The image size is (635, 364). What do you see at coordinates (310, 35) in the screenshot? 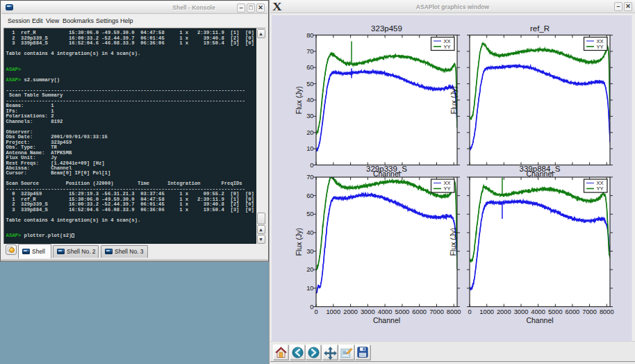
I see `svg-text: 80` at bounding box center [310, 35].